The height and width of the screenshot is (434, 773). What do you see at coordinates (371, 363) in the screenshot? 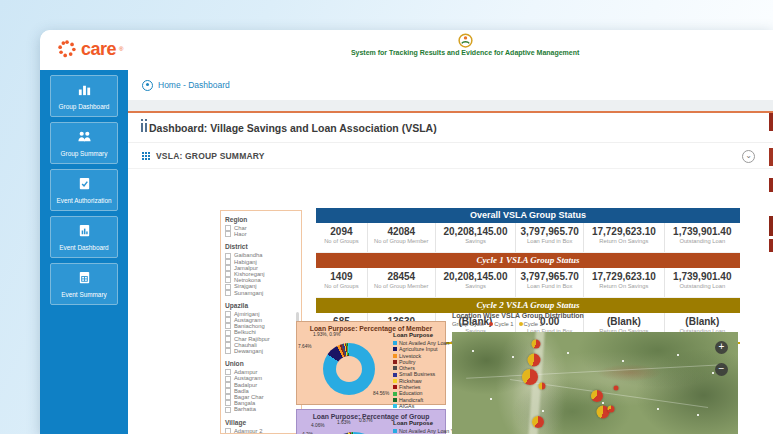
I see `loan-purpose-member-chart: Loan Purpose: Percentage of Member1.93%,…` at bounding box center [371, 363].